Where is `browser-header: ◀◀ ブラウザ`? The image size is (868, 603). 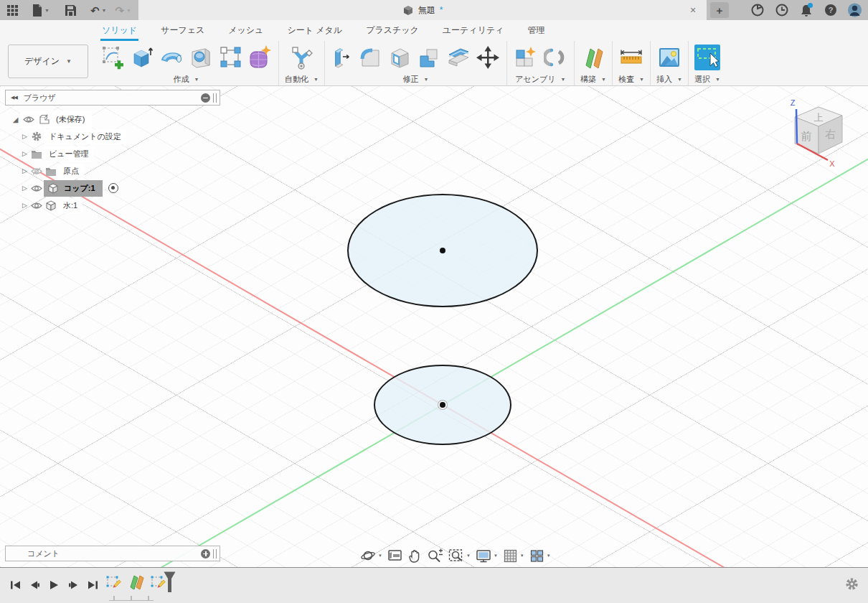
browser-header: ◀◀ ブラウザ is located at coordinates (113, 98).